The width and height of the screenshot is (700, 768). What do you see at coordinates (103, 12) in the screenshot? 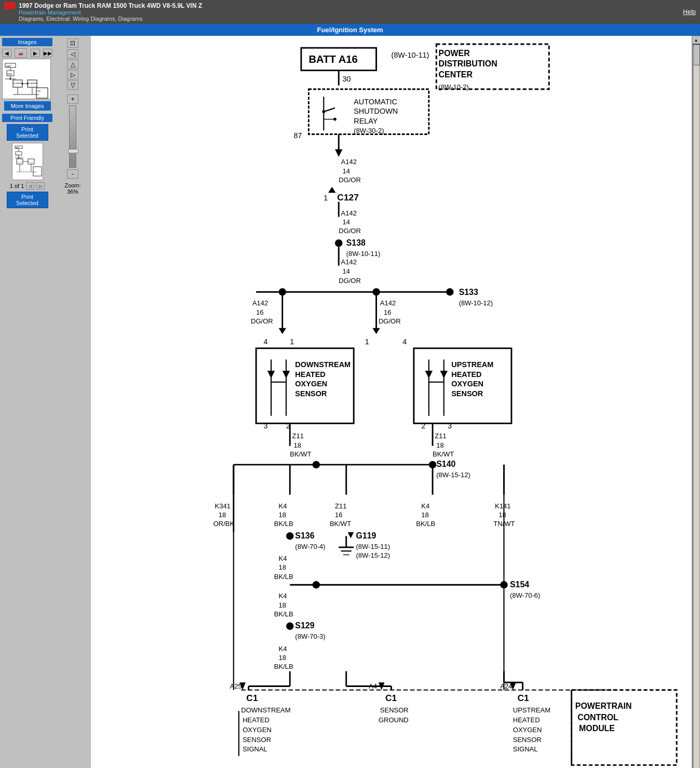
I see `header-left: 1997 Dodge or Ram Truck RAM 1500 Truck 4…` at bounding box center [103, 12].